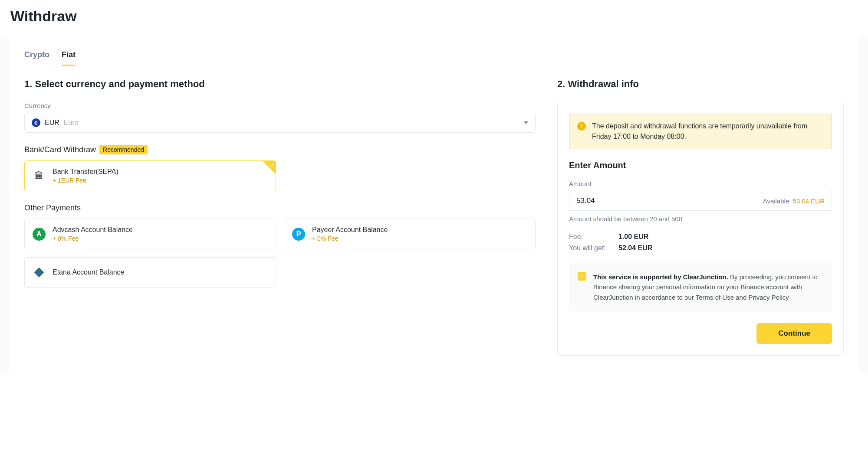  I want to click on tab-fiat: Fiat, so click(69, 58).